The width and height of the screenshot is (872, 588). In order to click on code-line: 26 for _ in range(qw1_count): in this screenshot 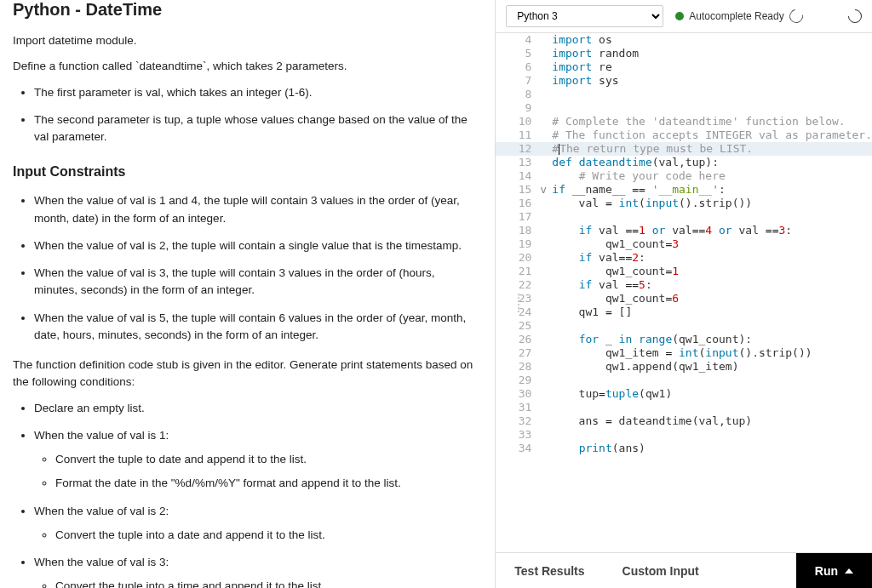, I will do `click(684, 340)`.